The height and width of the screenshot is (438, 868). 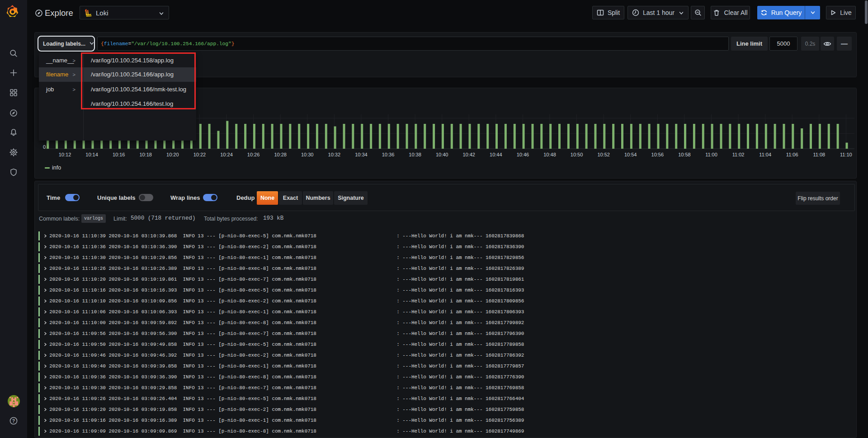 What do you see at coordinates (523, 155) in the screenshot?
I see `svg-text: 10:46` at bounding box center [523, 155].